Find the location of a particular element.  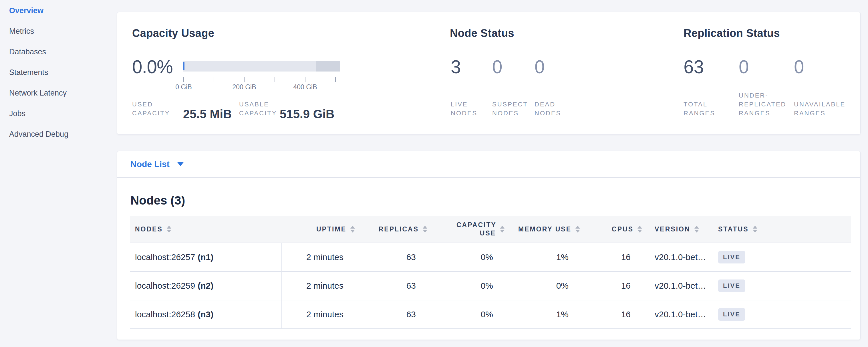

cpus-cell: 16 is located at coordinates (603, 315).